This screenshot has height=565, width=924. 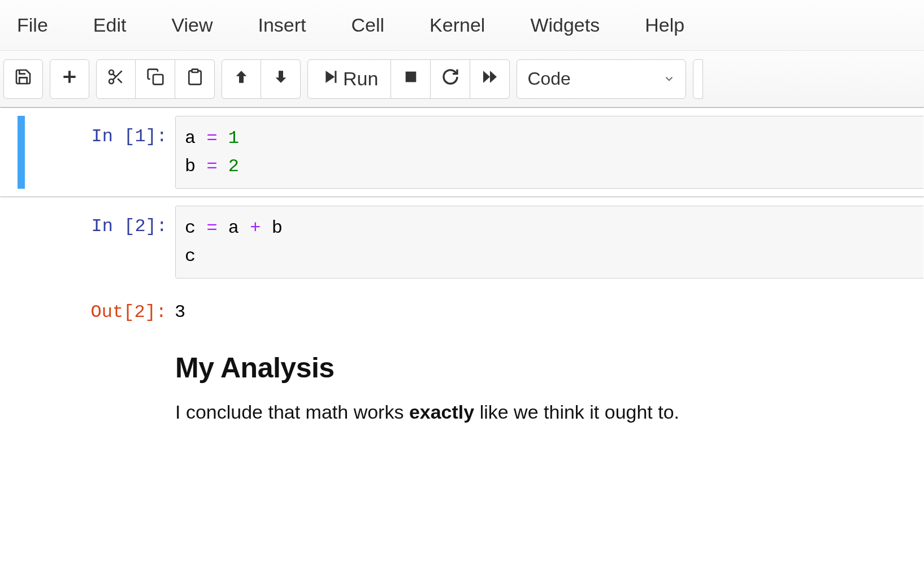 What do you see at coordinates (98, 226) in the screenshot?
I see `input-prompt: In [2]:` at bounding box center [98, 226].